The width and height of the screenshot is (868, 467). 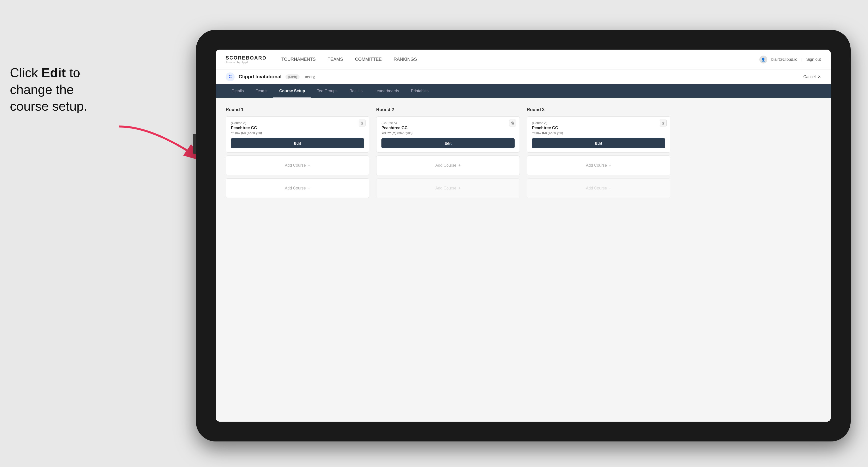 I want to click on tablet-side-button, so click(x=194, y=144).